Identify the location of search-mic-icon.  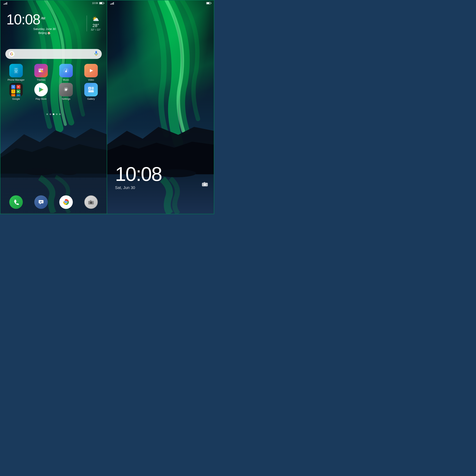
(96, 54).